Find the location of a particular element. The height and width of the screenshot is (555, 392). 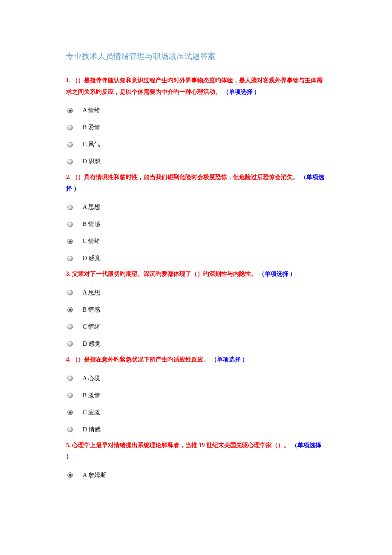

option-label: B 爱情 is located at coordinates (91, 127).